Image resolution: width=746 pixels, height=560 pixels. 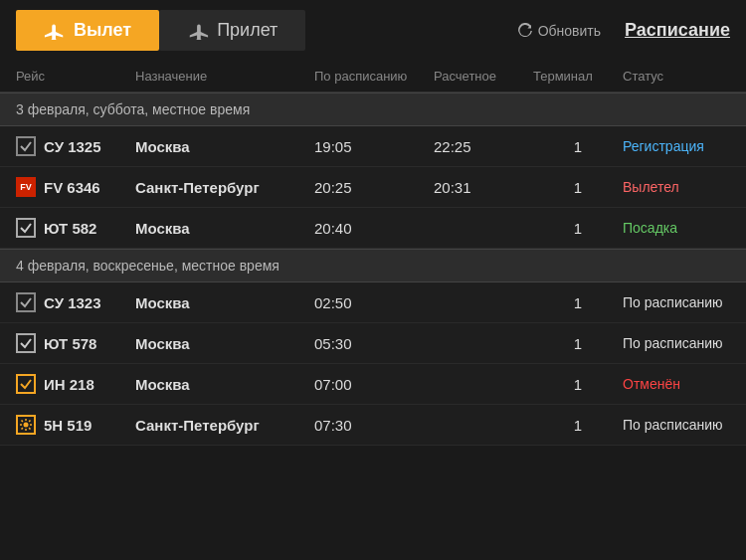 I want to click on depart-plane-icon, so click(x=55, y=31).